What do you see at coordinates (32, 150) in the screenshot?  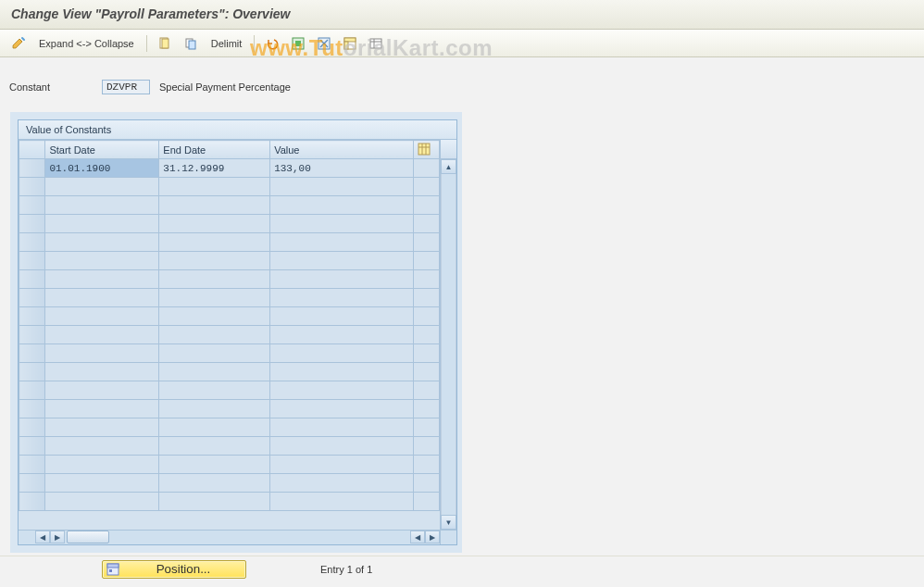 I see `table-corner` at bounding box center [32, 150].